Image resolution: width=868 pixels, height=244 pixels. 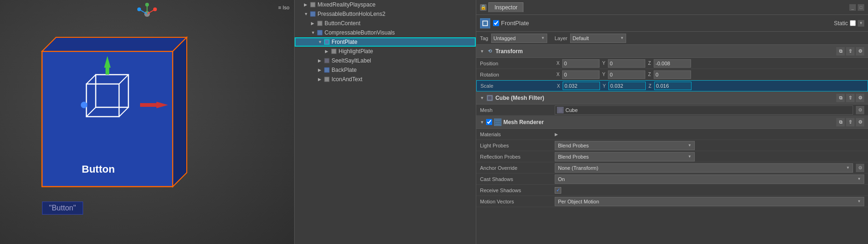 I want to click on materials-collapse-arrow: ▶, so click(x=557, y=134).